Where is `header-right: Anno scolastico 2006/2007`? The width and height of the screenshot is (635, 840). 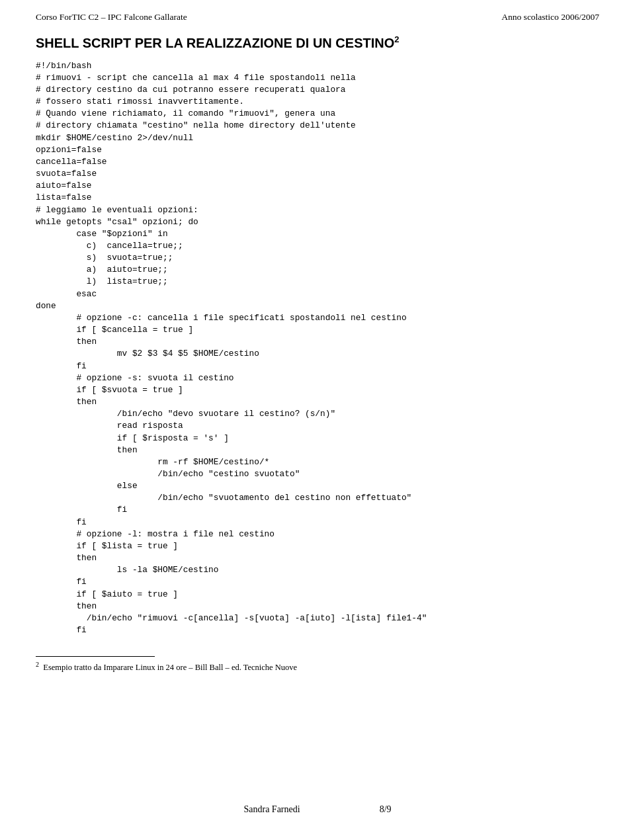
header-right: Anno scolastico 2006/2007 is located at coordinates (550, 17).